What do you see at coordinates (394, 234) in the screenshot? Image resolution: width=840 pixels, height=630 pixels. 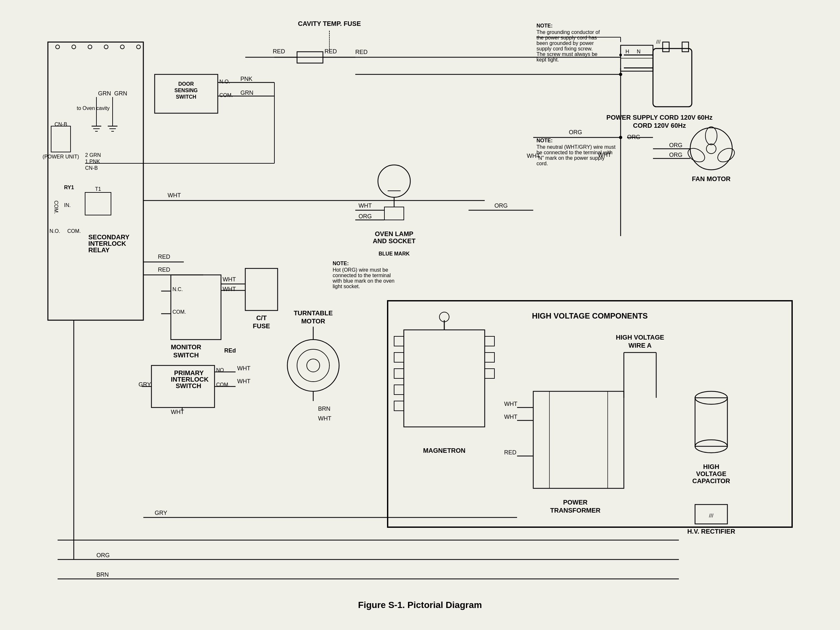 I see `svg-text: OVEN LAMP` at bounding box center [394, 234].